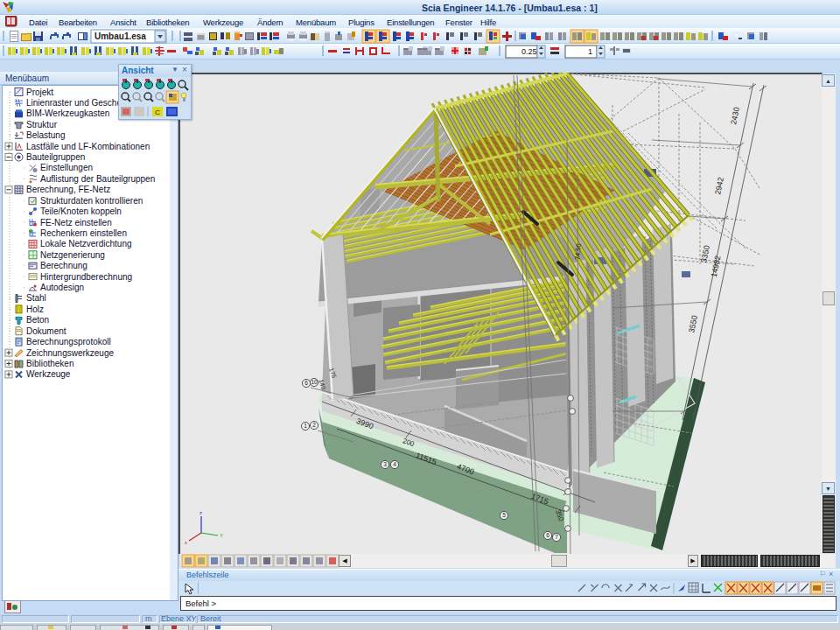  I want to click on svg-text: Struktur, so click(42, 124).